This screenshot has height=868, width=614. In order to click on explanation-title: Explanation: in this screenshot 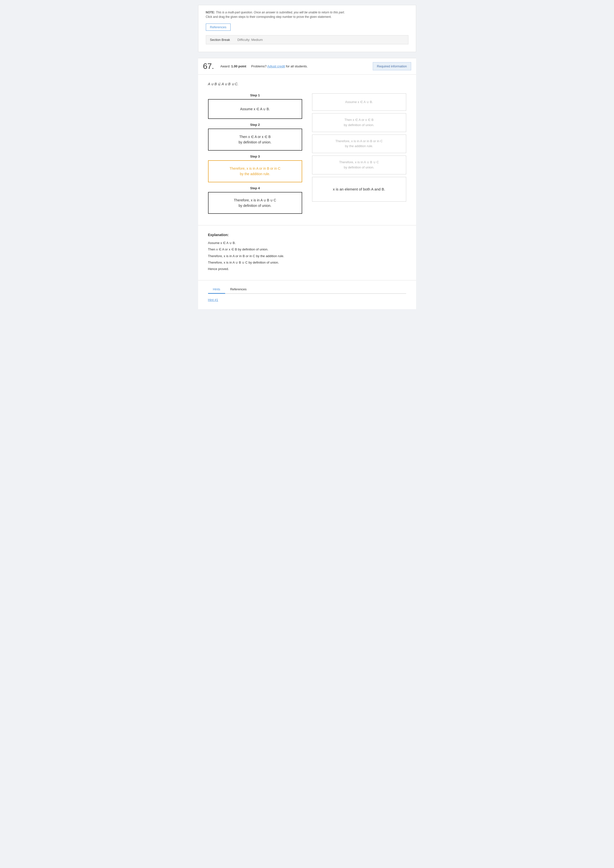, I will do `click(307, 235)`.